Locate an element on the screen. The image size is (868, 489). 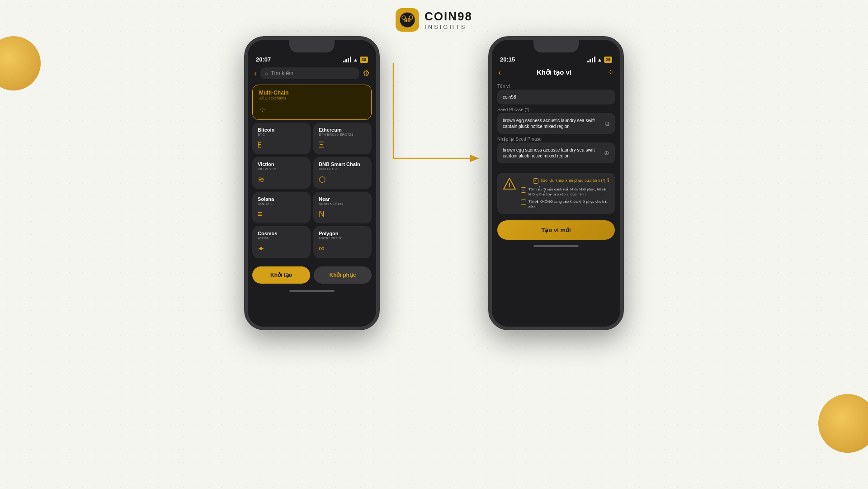
search-placeholder: Tìm kiếm is located at coordinates (282, 73).